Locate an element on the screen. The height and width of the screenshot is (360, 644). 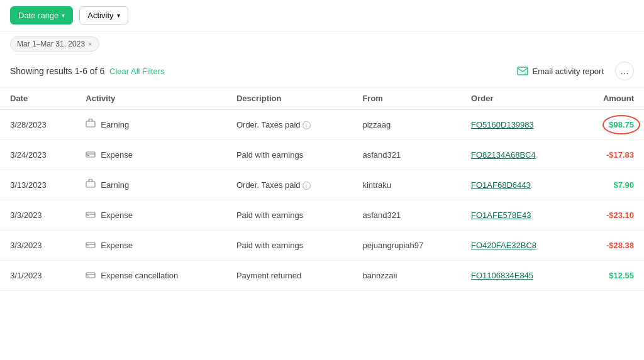
activity-chevron: ▾ is located at coordinates (118, 15).